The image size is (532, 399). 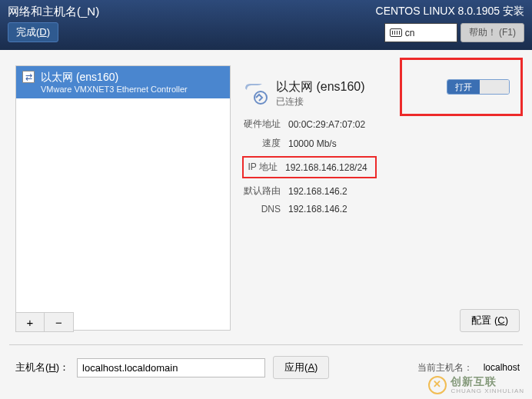 I want to click on ip-address-row: IP 地址 192.168.146.128/24, so click(x=309, y=168).